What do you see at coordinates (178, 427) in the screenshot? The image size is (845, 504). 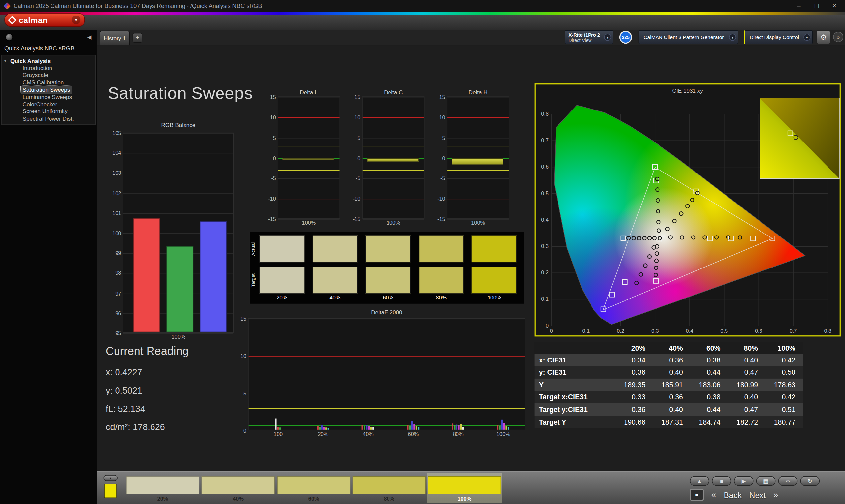 I see `reading-cd: cd/m²: 178.626` at bounding box center [178, 427].